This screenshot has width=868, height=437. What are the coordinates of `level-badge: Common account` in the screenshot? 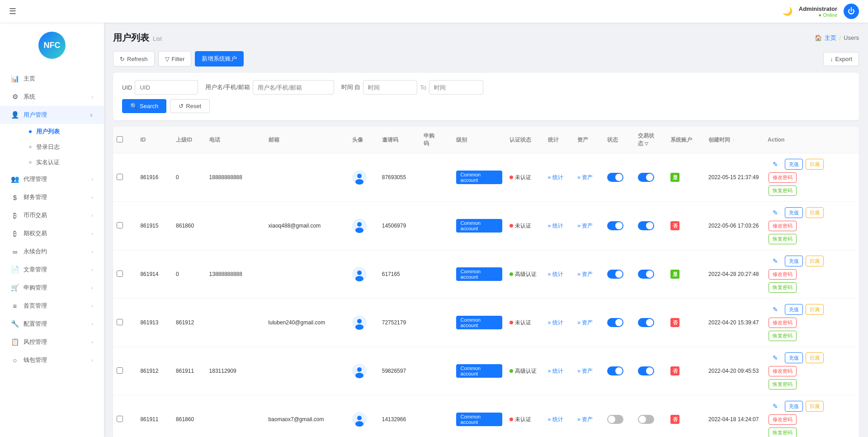 It's located at (479, 323).